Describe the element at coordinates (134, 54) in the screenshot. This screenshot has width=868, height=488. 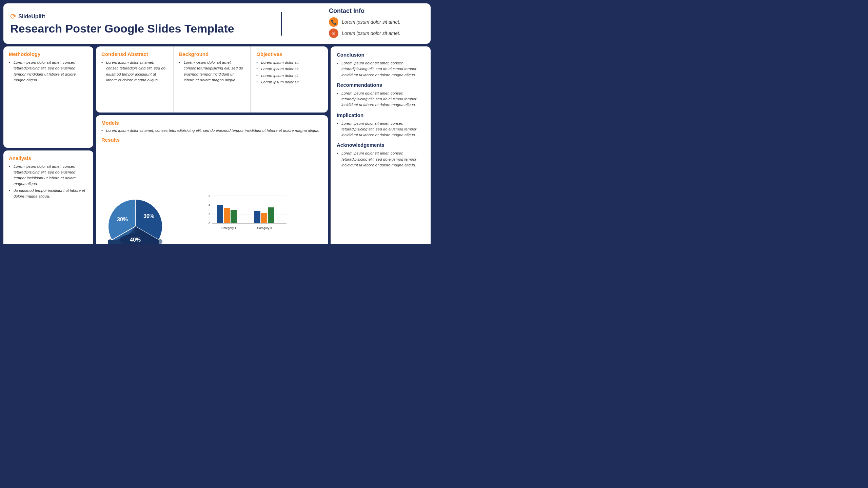
I see `condensed-abstract-title: Condensd Abstract` at that location.